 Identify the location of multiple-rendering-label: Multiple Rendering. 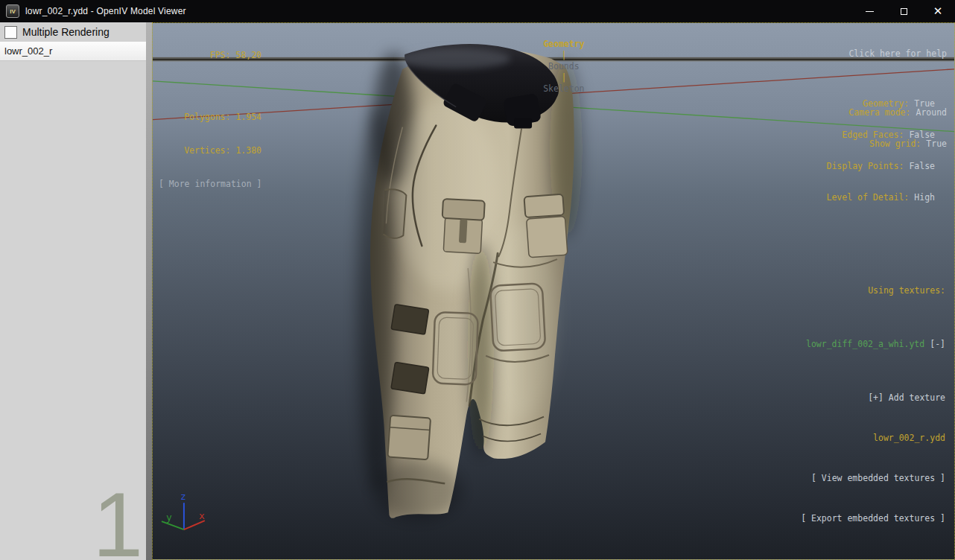
(66, 32).